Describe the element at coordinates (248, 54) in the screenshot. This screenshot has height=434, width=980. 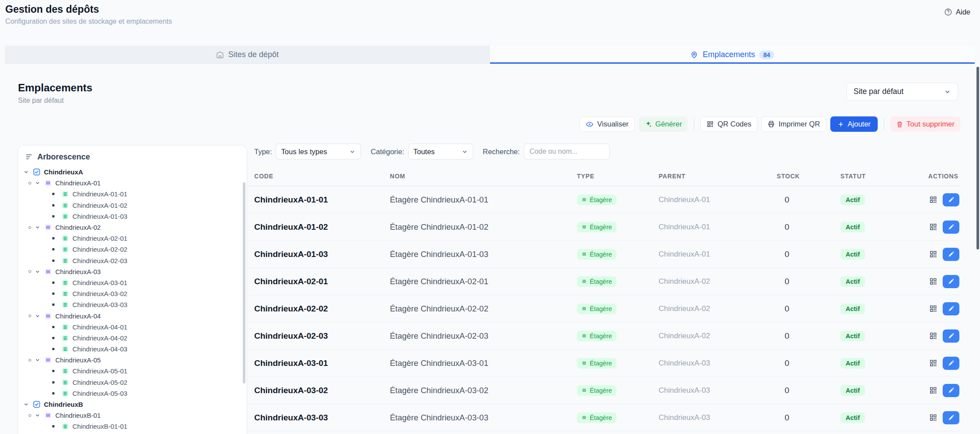
I see `tab-sites-de-depot: Sites de dépôt` at that location.